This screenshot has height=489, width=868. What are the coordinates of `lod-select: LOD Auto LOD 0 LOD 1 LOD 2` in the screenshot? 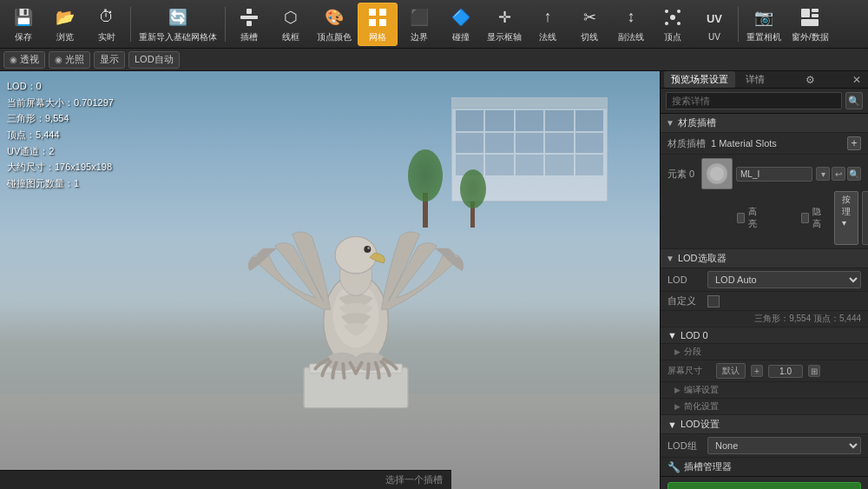 It's located at (785, 280).